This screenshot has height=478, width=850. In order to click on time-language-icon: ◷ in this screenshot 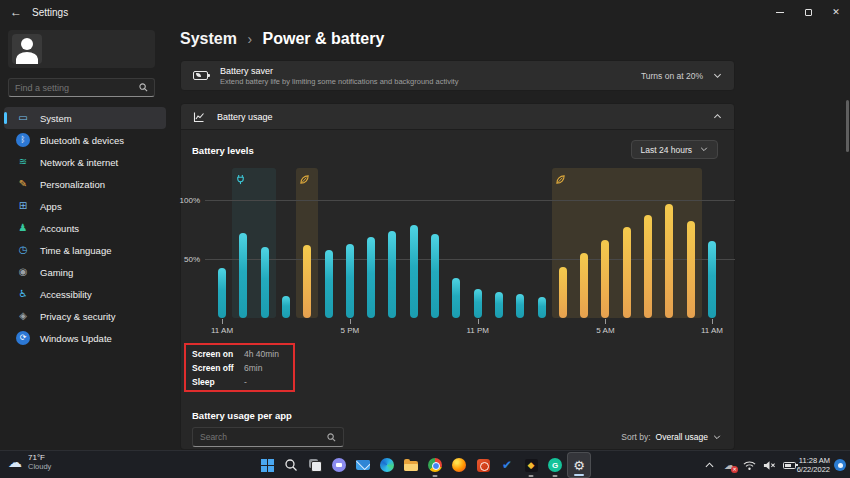, I will do `click(23, 250)`.